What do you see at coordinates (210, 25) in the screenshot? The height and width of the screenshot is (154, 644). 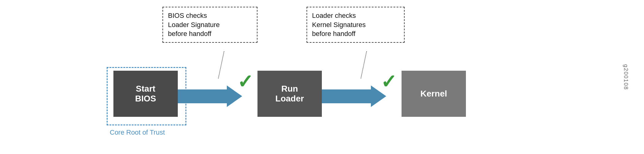 I see `annotation-bios: BIOS checks Loader Signature before hand…` at bounding box center [210, 25].